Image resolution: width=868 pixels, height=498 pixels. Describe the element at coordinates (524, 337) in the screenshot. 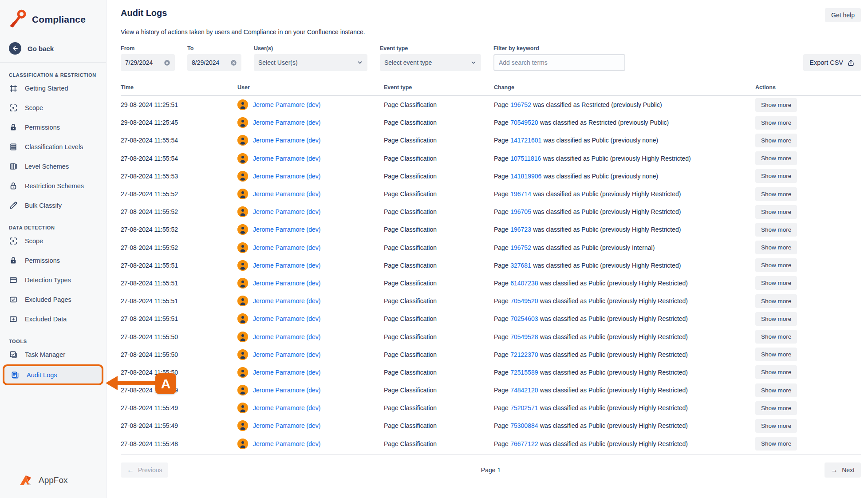

I see `page-link: 70549528` at that location.